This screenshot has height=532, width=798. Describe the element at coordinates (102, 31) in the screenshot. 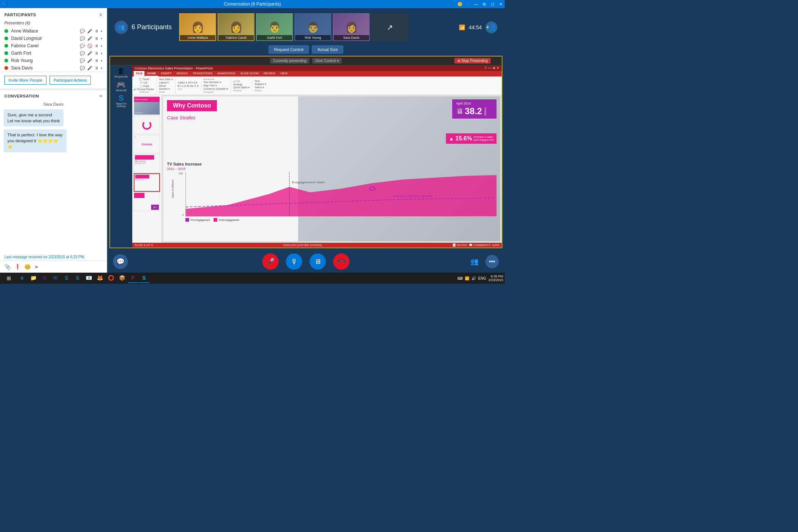

I see `video-icon-anne: ▪` at that location.